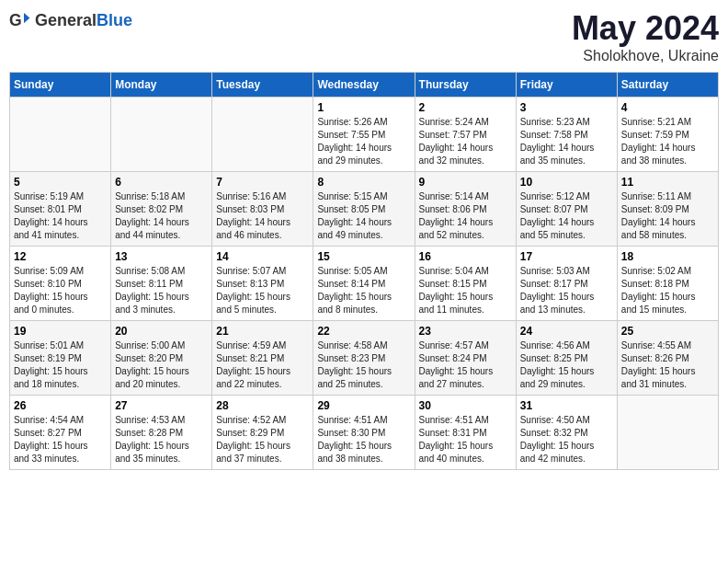 The width and height of the screenshot is (728, 563). I want to click on day-number: 18, so click(667, 257).